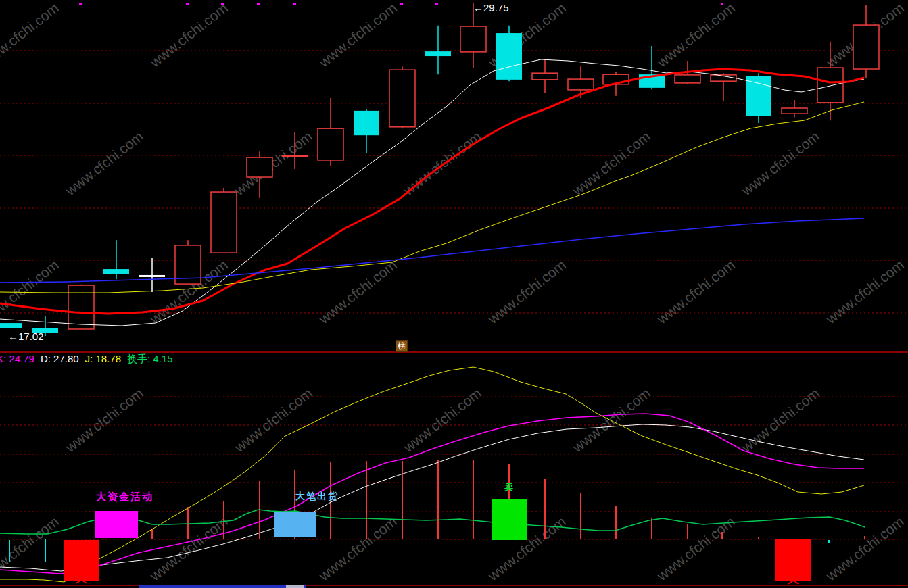 The height and width of the screenshot is (588, 908). I want to click on signal-label-fund-activity: 大资金活动, so click(124, 497).